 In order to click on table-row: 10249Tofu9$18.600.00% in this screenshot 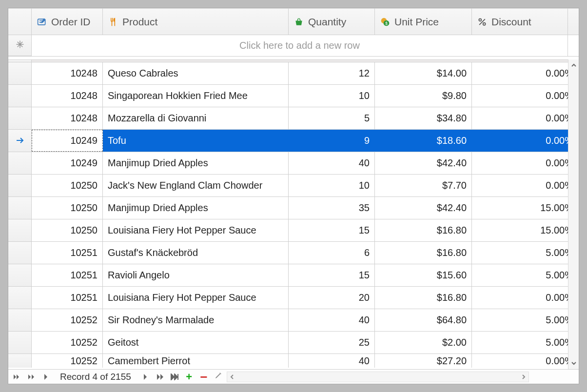, I will do `click(294, 141)`.